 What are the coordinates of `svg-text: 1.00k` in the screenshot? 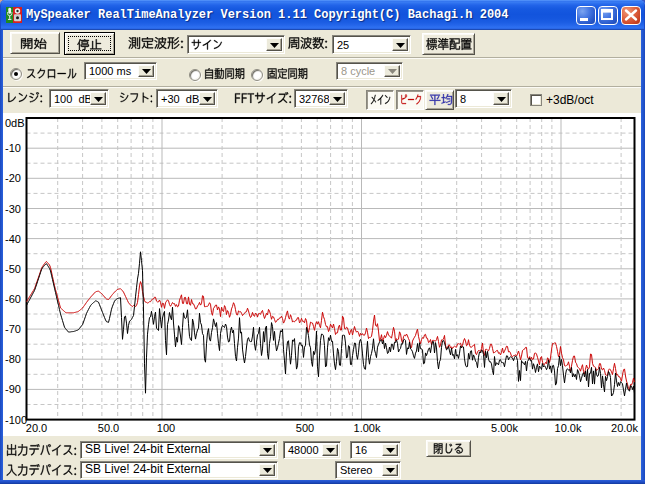 It's located at (368, 428).